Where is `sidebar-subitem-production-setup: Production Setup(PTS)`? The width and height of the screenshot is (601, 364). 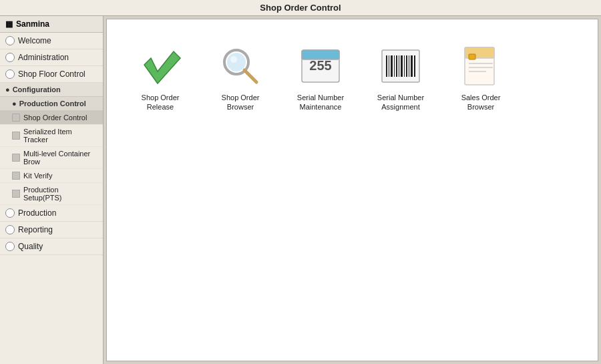
sidebar-subitem-production-setup: Production Setup(PTS) is located at coordinates (51, 194).